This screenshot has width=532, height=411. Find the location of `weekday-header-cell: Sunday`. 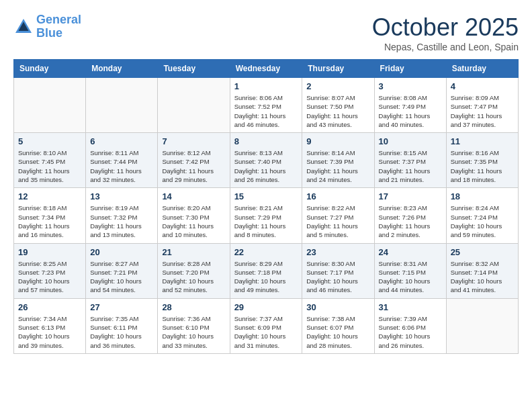

weekday-header-cell: Sunday is located at coordinates (50, 68).